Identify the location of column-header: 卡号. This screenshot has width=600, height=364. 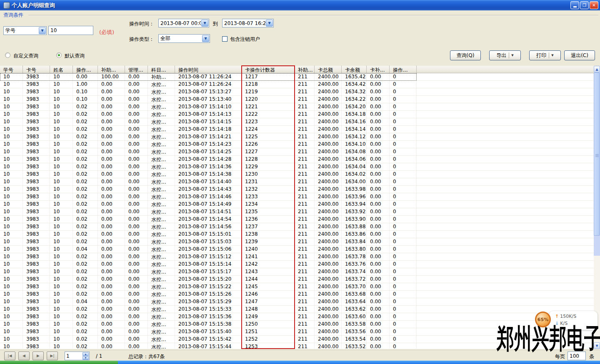
(37, 69).